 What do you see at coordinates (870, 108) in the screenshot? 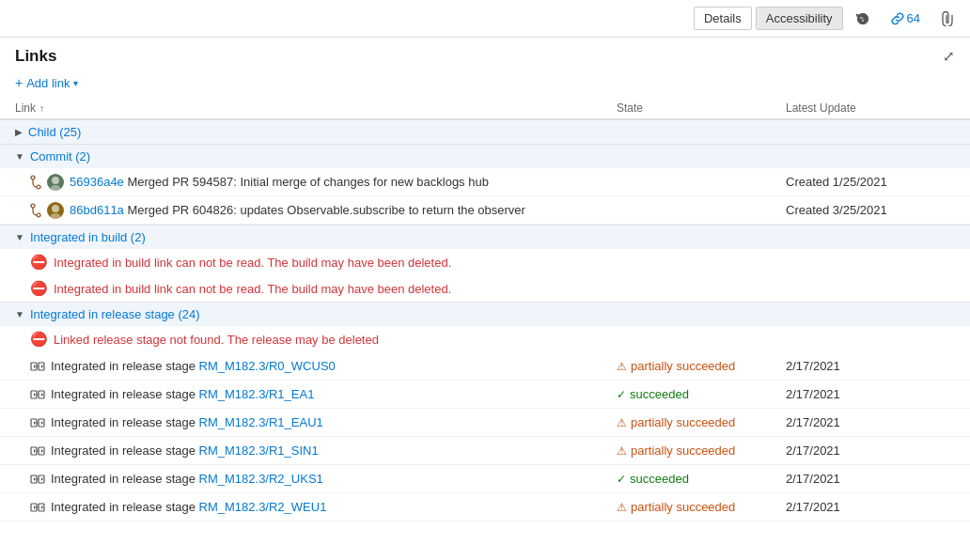
I see `latest-update-column-header: Latest Update` at bounding box center [870, 108].